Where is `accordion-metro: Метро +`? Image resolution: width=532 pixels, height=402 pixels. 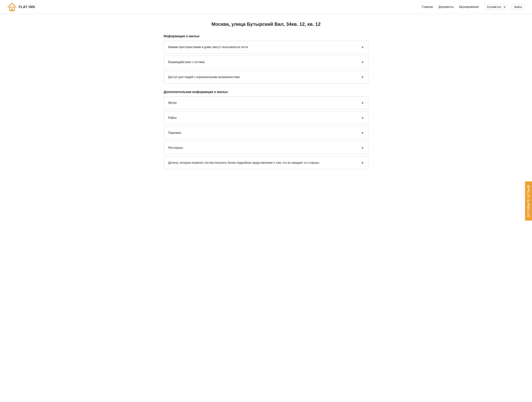
accordion-metro: Метро + is located at coordinates (266, 103).